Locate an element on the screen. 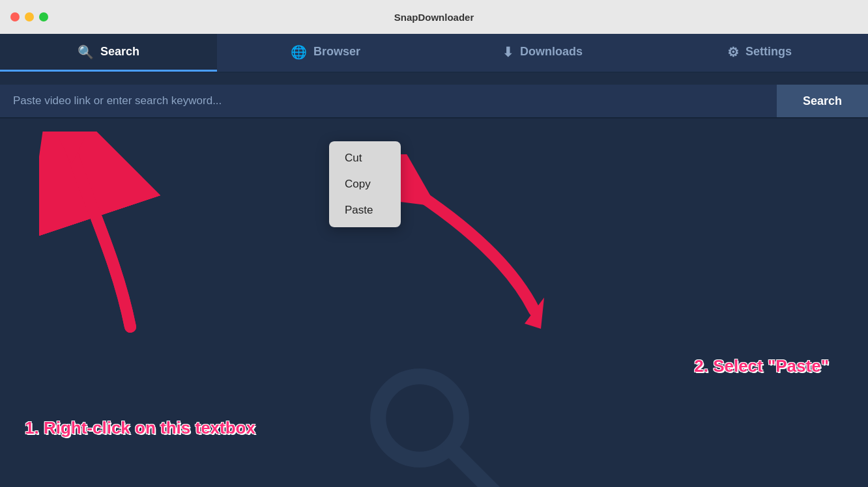 The height and width of the screenshot is (487, 868). maximize-button is located at coordinates (44, 17).